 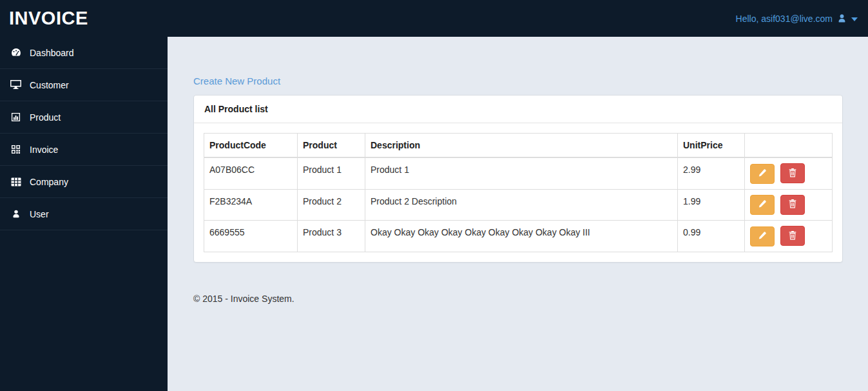 I want to click on sidebar-item-invoice: Invoice, so click(x=84, y=150).